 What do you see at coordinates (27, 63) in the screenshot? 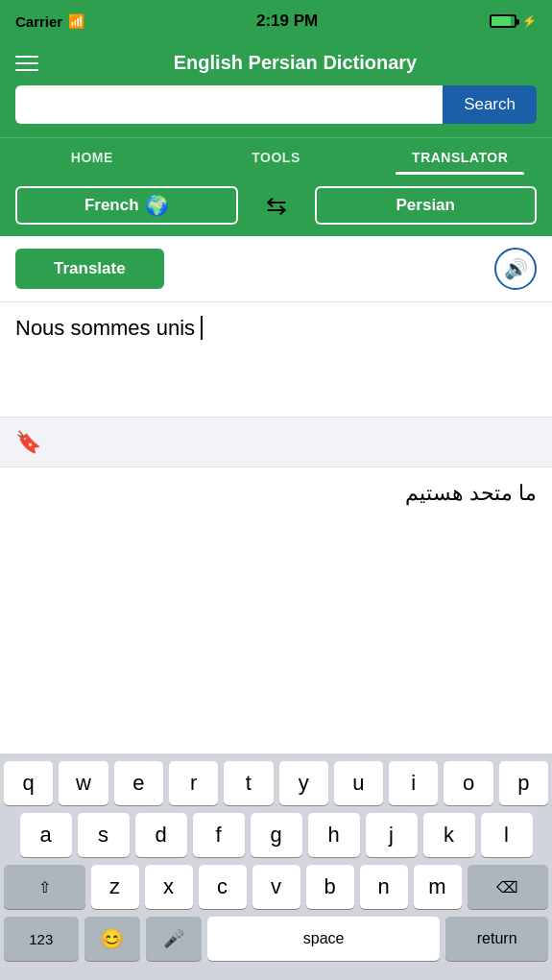
I see `hamburger-button` at bounding box center [27, 63].